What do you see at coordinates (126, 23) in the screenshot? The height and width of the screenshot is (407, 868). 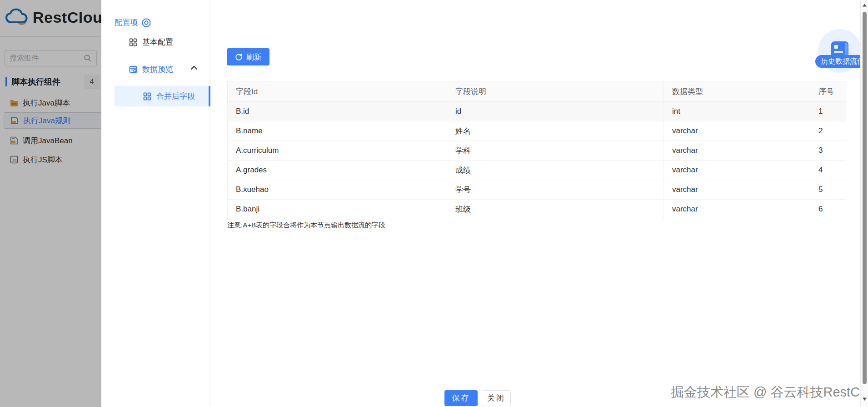 I see `config-title-label: 配置项` at bounding box center [126, 23].